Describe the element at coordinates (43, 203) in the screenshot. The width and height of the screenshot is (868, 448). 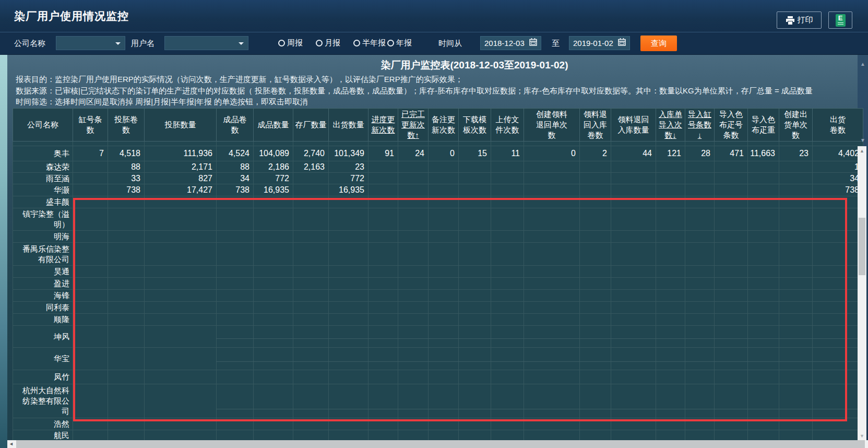
I see `company-cell: 盛丰颜` at that location.